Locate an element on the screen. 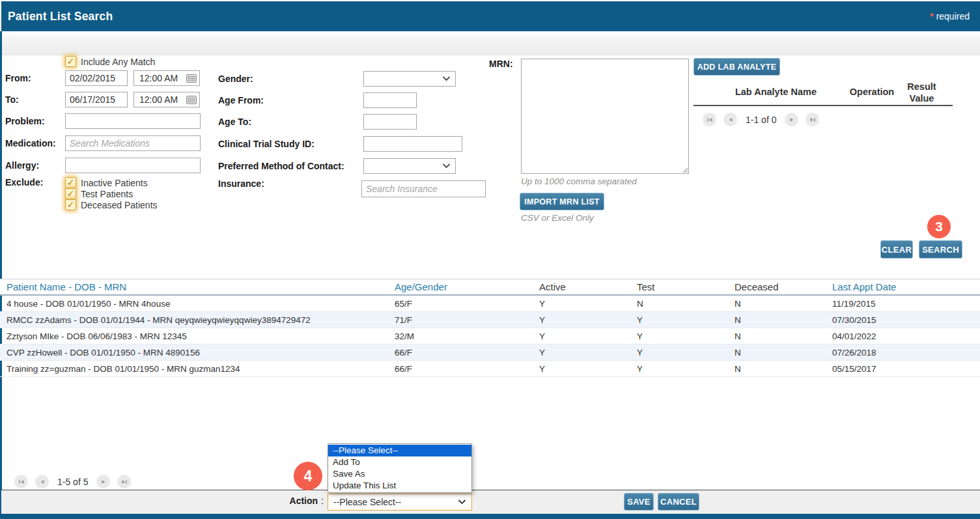 This screenshot has width=980, height=519. table-cell: 65/F is located at coordinates (462, 303).